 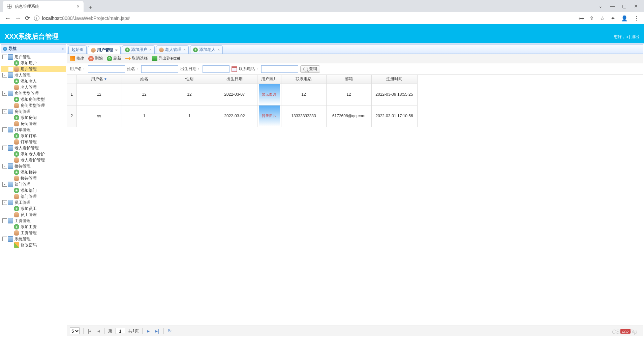 I want to click on browser-tab-bar: 信息管理系统 × + ⌄ ― ▢ ✕, so click(x=322, y=6).